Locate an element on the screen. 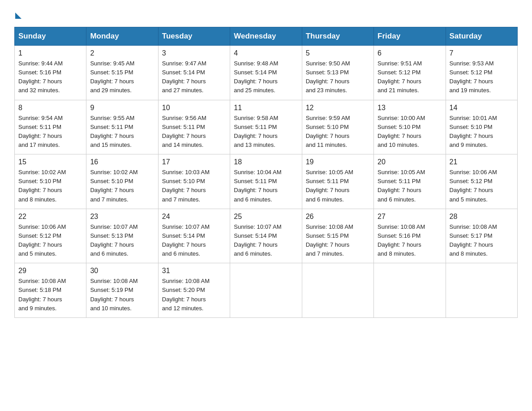  calendar-cell: 23 Sunrise: 10:07 AM Sunset: 5:13 PM Day… is located at coordinates (122, 236).